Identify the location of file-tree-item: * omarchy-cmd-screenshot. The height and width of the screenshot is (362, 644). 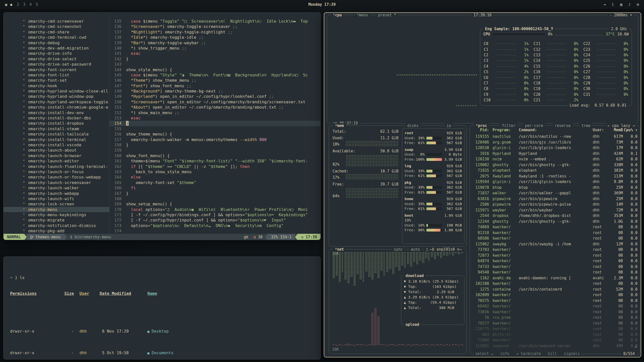
(56, 27).